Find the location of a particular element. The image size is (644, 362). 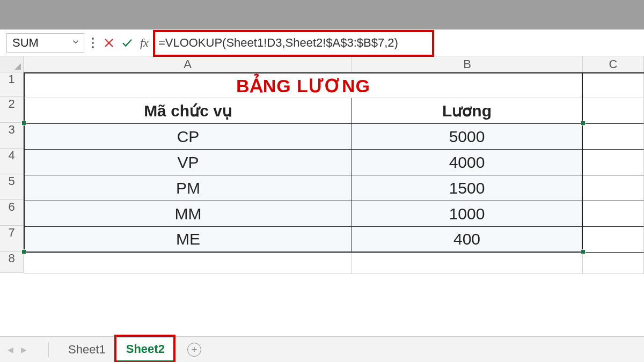

row-header-3: 3 is located at coordinates (12, 136).